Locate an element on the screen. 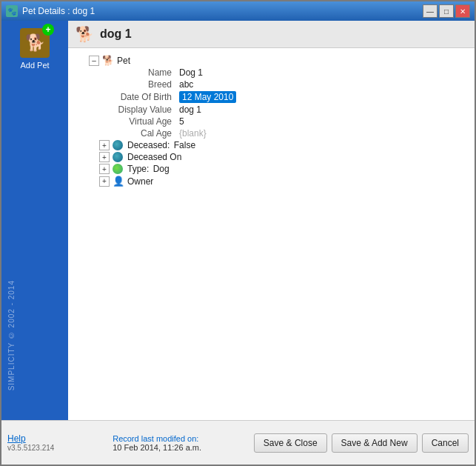 Image resolution: width=476 pixels, height=466 pixels. name-value: Dog 1 is located at coordinates (191, 73).